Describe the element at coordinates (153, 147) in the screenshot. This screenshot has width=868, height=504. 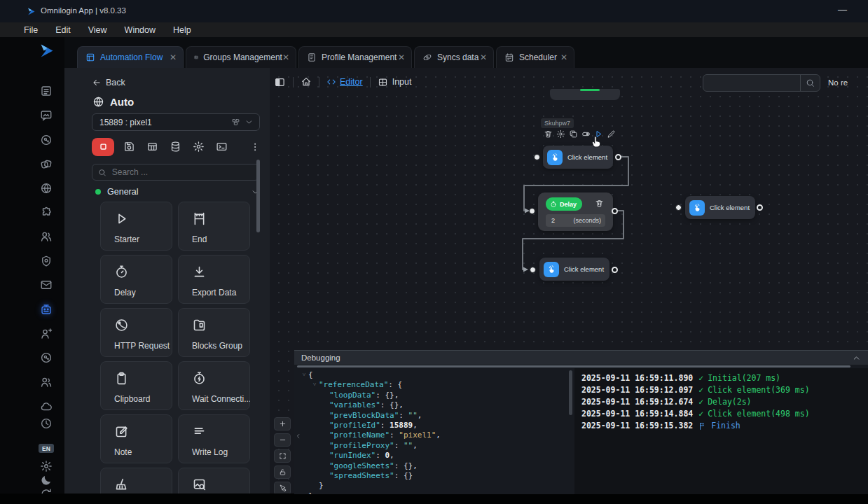
I see `table-icon` at that location.